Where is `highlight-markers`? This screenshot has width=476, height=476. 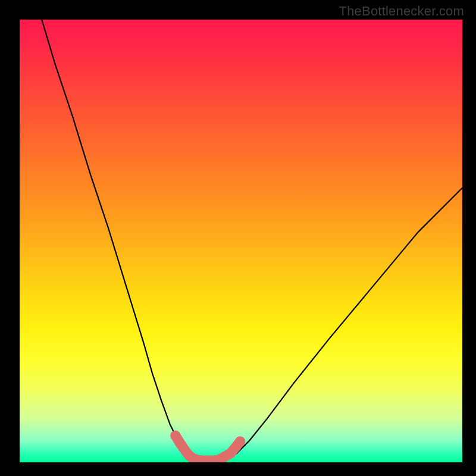 highlight-markers is located at coordinates (208, 446).